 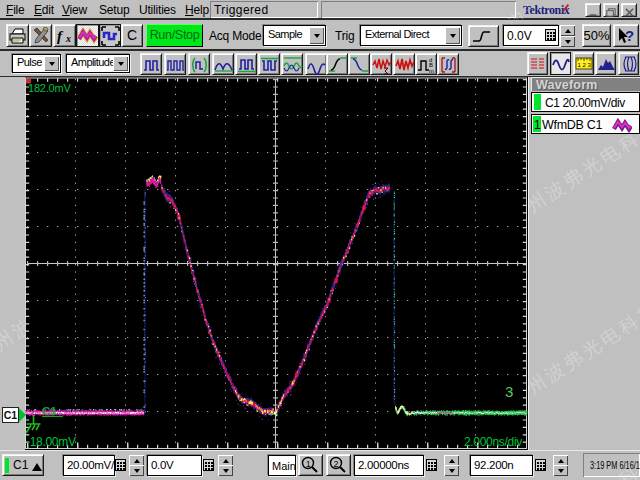 What do you see at coordinates (68, 38) in the screenshot?
I see `svg-text: x` at bounding box center [68, 38].